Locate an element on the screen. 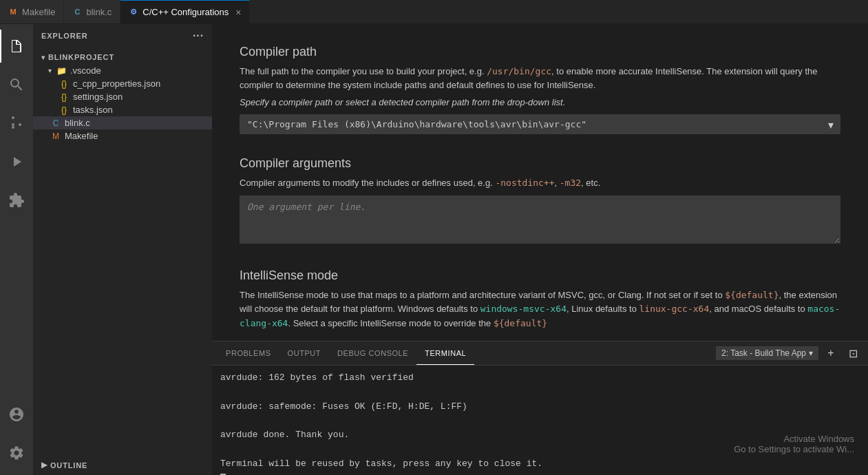 Image resolution: width=868 pixels, height=475 pixels. compiler-path-desc: The full path to the compiler you use to… is located at coordinates (540, 78).